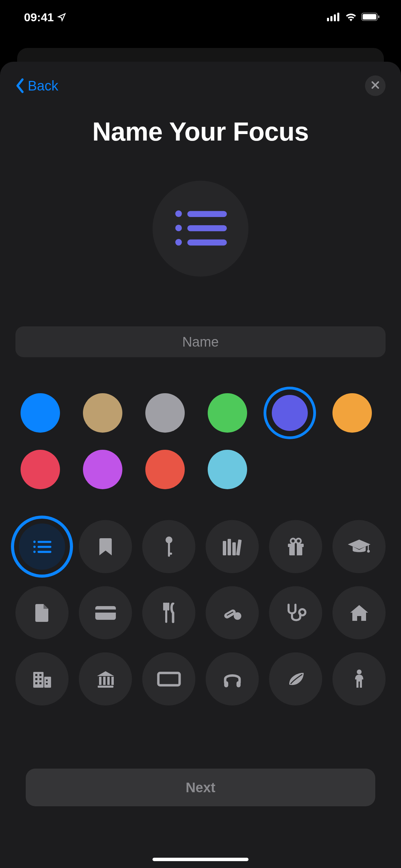  I want to click on card-icon, so click(106, 613).